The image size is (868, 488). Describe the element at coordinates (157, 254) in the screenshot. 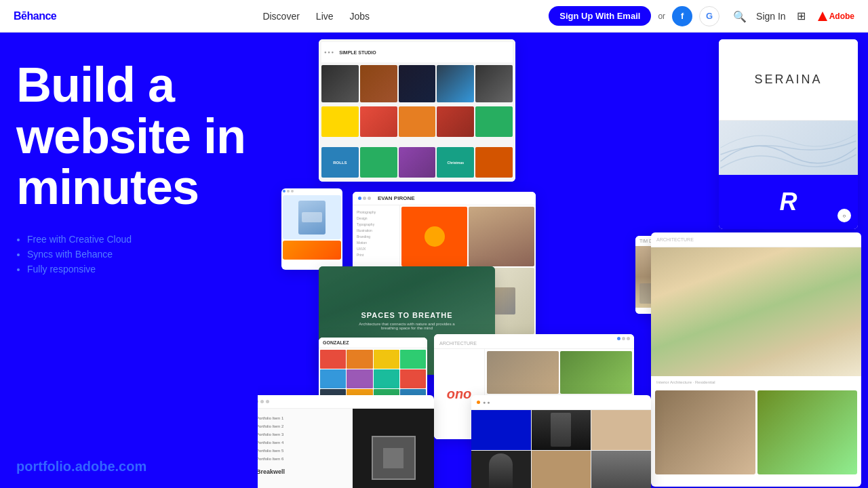

I see `bullet-2: Syncs with Behance` at that location.